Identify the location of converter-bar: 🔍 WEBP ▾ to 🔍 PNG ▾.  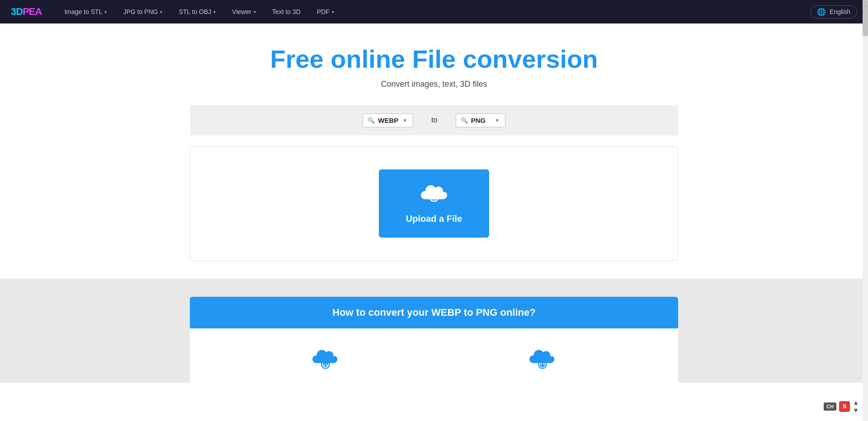
(434, 120).